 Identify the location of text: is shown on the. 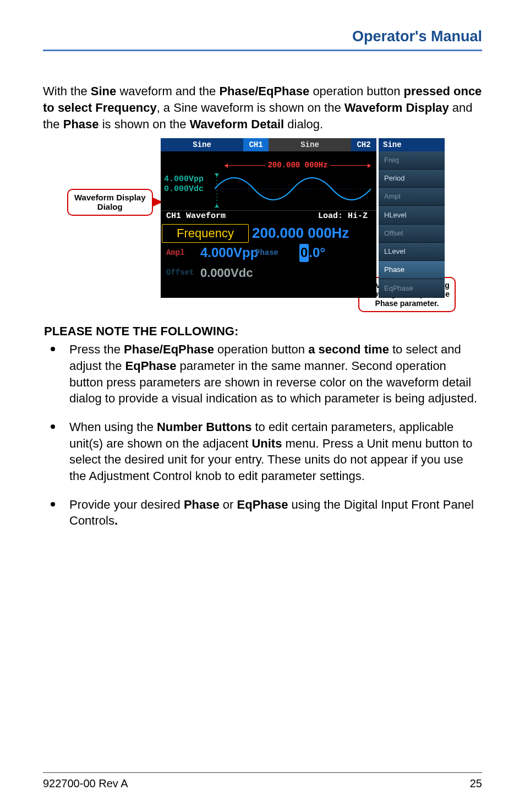
(144, 124).